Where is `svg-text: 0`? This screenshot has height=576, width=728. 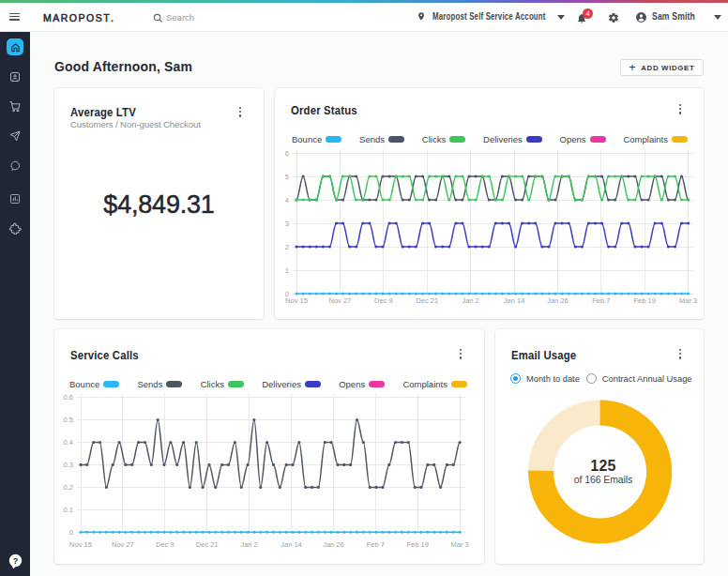 svg-text: 0 is located at coordinates (71, 533).